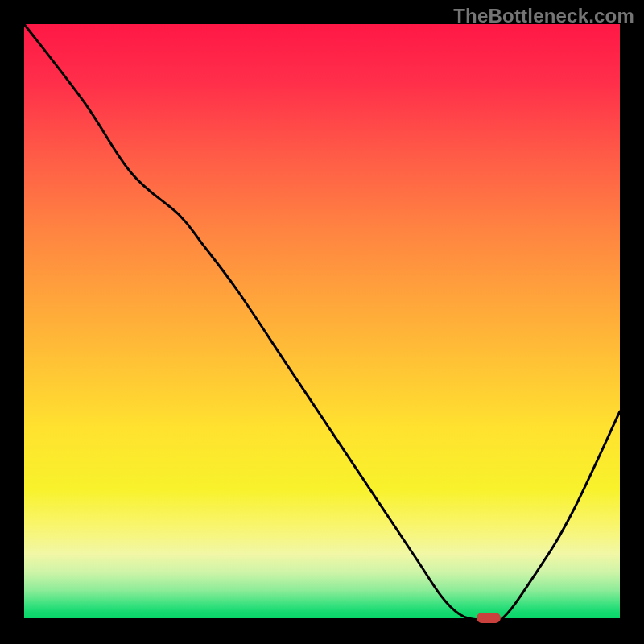 This screenshot has height=644, width=644. I want to click on optimal-marker, so click(489, 618).